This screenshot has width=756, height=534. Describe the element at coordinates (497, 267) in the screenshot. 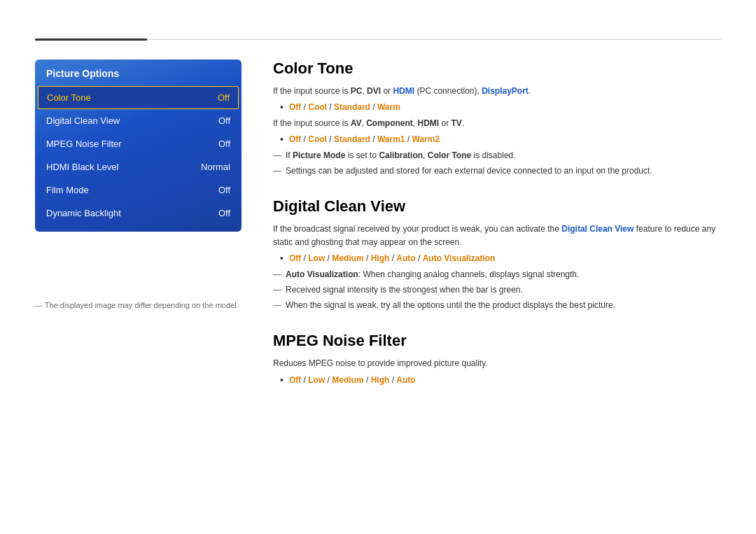

I see `section-body-digital-clean-view: If the broadcast signal received by your…` at that location.